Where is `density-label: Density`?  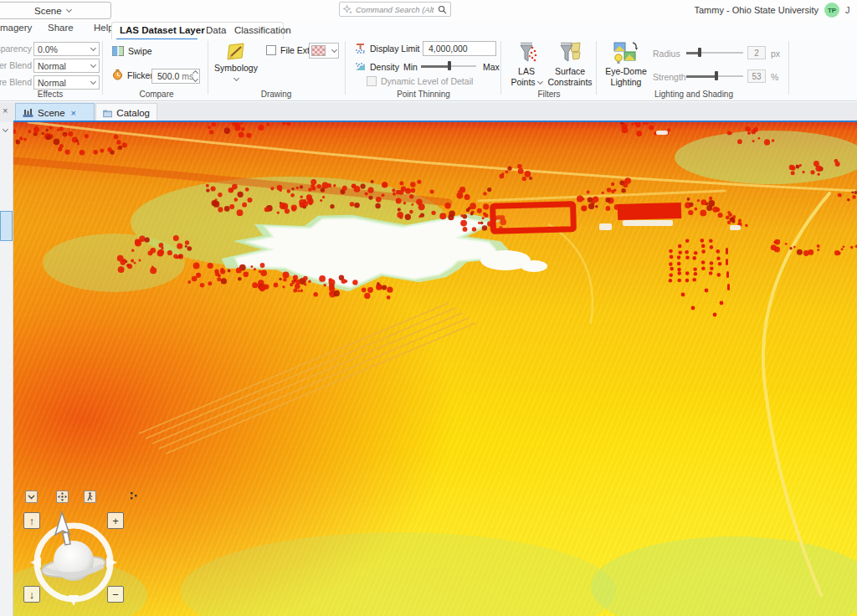
density-label: Density is located at coordinates (385, 67).